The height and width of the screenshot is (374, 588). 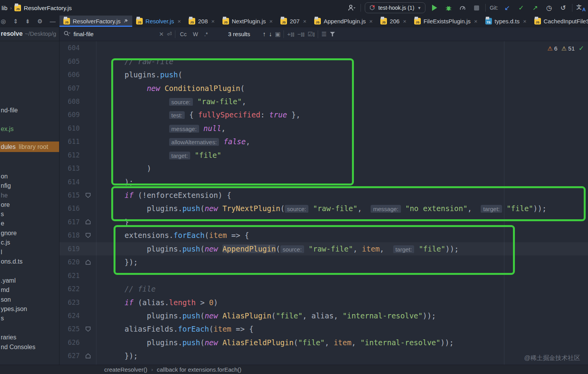 What do you see at coordinates (70, 289) in the screenshot?
I see `line-number: 622` at bounding box center [70, 289].